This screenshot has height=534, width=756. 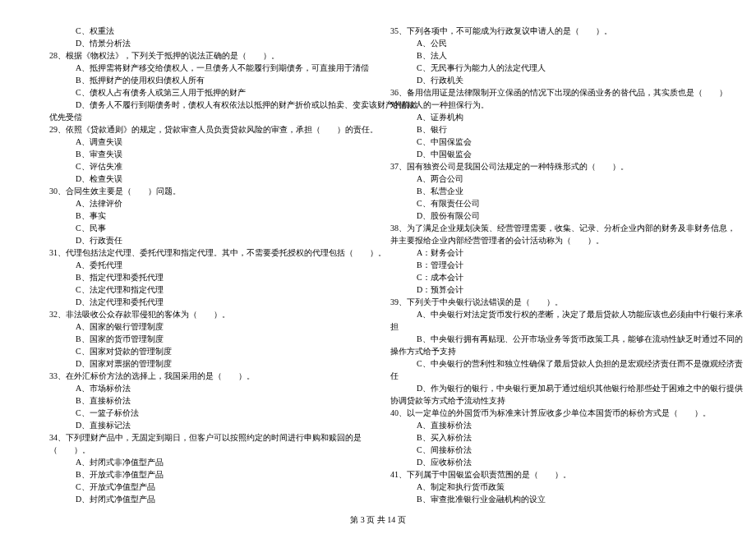 What do you see at coordinates (207, 166) in the screenshot?
I see `q29-opt-c: C、评估失准` at bounding box center [207, 166].